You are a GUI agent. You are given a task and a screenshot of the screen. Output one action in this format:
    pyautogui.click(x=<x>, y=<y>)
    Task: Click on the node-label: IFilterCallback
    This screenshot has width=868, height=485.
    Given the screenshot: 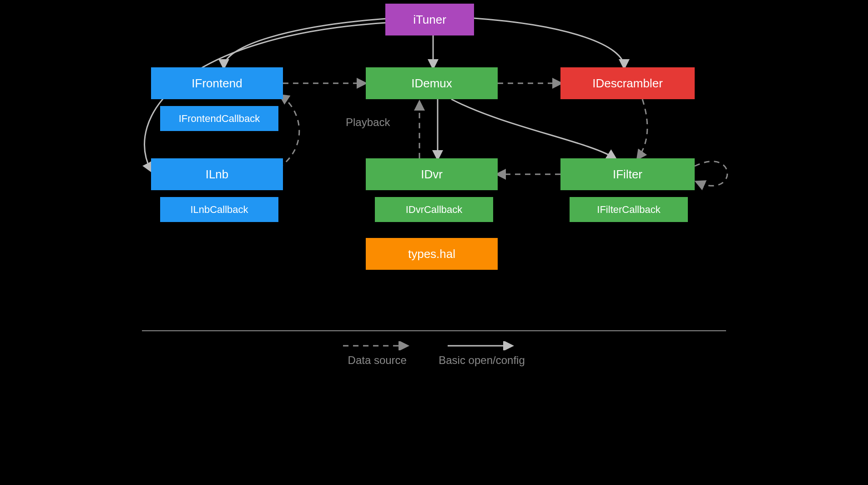 What is the action you would take?
    pyautogui.click(x=629, y=210)
    